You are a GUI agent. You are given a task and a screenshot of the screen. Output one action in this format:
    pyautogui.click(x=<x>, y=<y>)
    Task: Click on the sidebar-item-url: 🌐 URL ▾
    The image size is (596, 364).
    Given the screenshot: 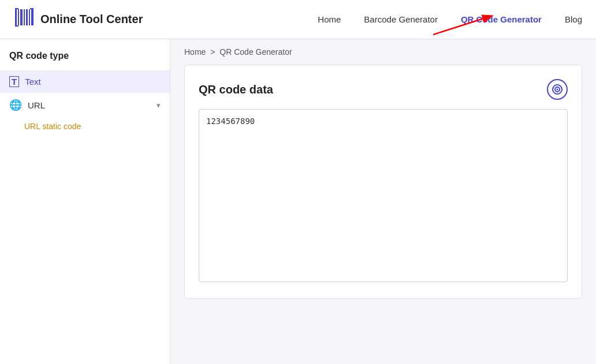 What is the action you would take?
    pyautogui.click(x=85, y=105)
    